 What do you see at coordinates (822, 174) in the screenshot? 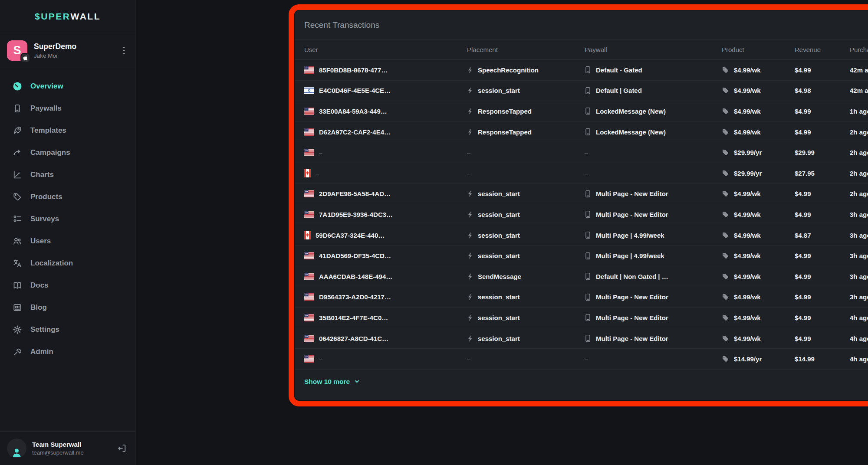
I see `revenue-cell: $27.95` at bounding box center [822, 174].